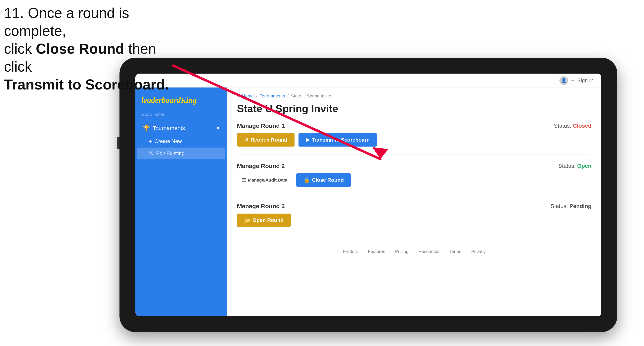 The width and height of the screenshot is (644, 346). What do you see at coordinates (86, 84) in the screenshot?
I see `instruction-bold2: Transmit to Scoreboard.` at bounding box center [86, 84].